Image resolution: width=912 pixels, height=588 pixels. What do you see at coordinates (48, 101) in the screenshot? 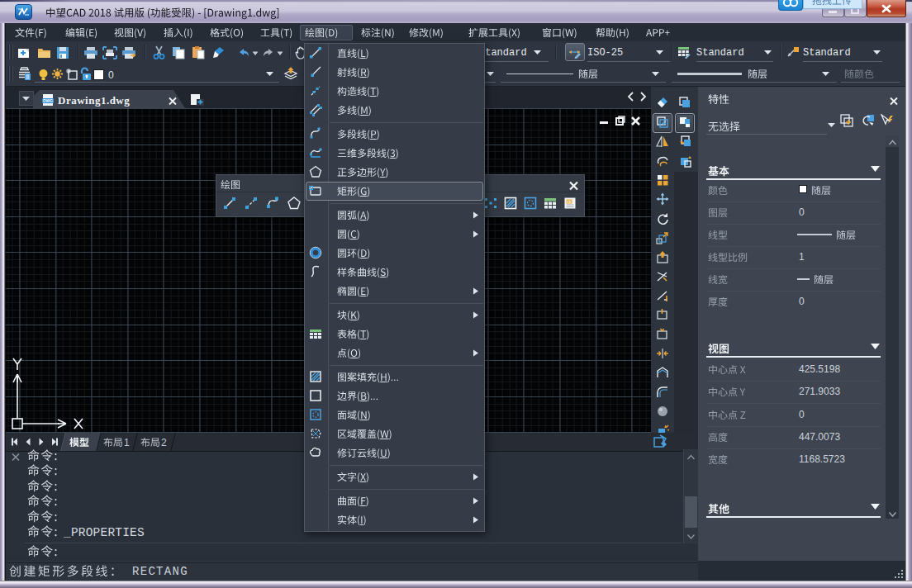
I see `svg-text: DWG` at bounding box center [48, 101].